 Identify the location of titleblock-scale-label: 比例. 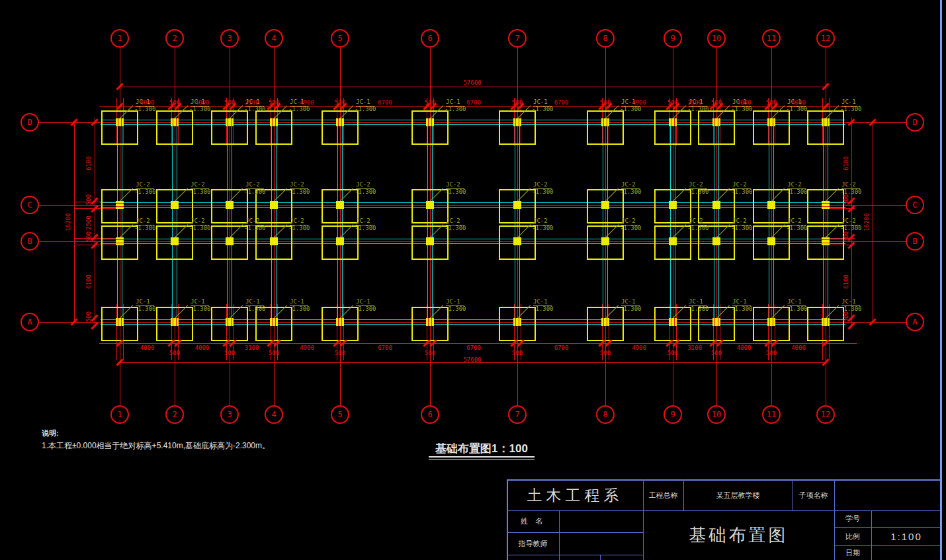
(853, 536).